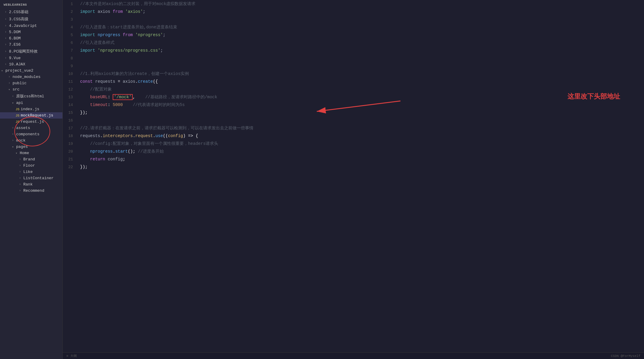 The height and width of the screenshot is (359, 644). Describe the element at coordinates (70, 113) in the screenshot. I see `line-number-15: 15` at that location.